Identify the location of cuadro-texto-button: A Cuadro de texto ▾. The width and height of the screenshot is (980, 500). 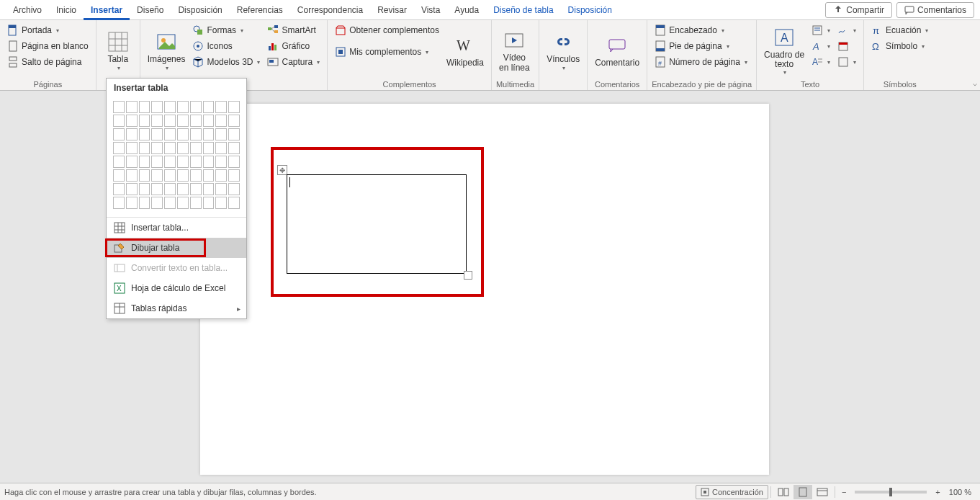
(784, 50).